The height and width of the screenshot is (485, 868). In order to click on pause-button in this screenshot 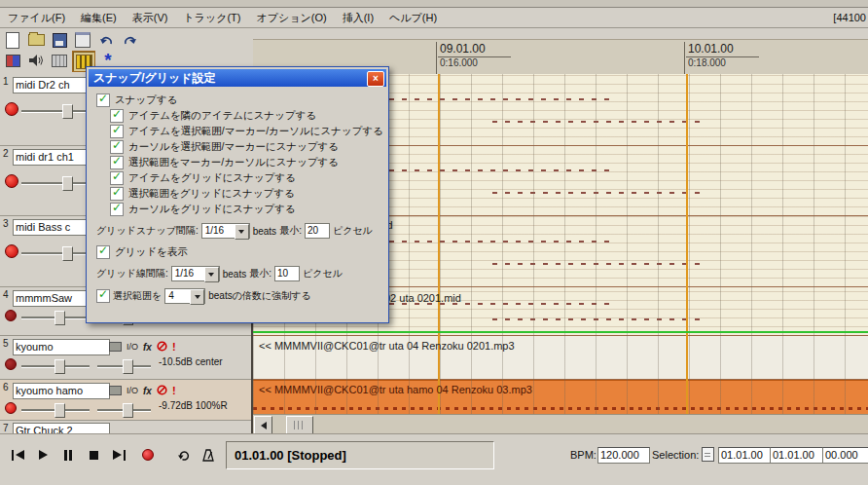, I will do `click(68, 455)`.